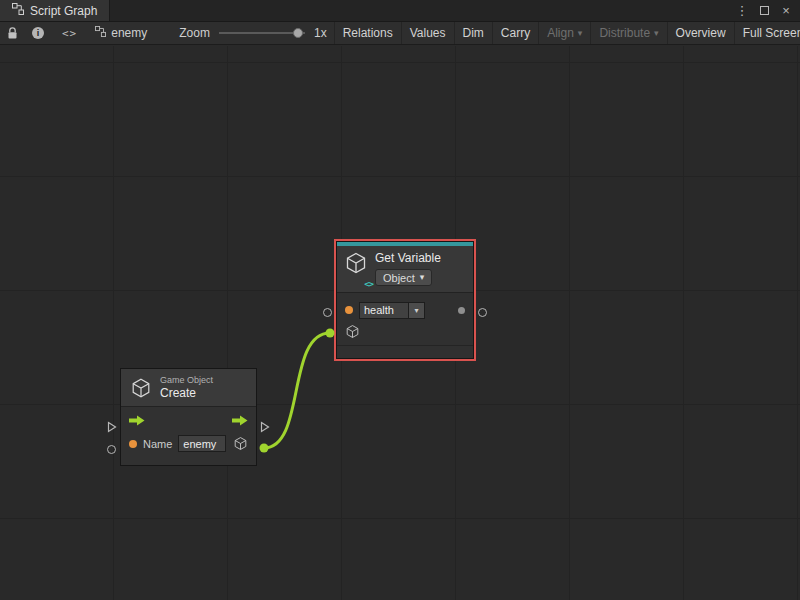  Describe the element at coordinates (265, 427) in the screenshot. I see `control-output-port` at that location.